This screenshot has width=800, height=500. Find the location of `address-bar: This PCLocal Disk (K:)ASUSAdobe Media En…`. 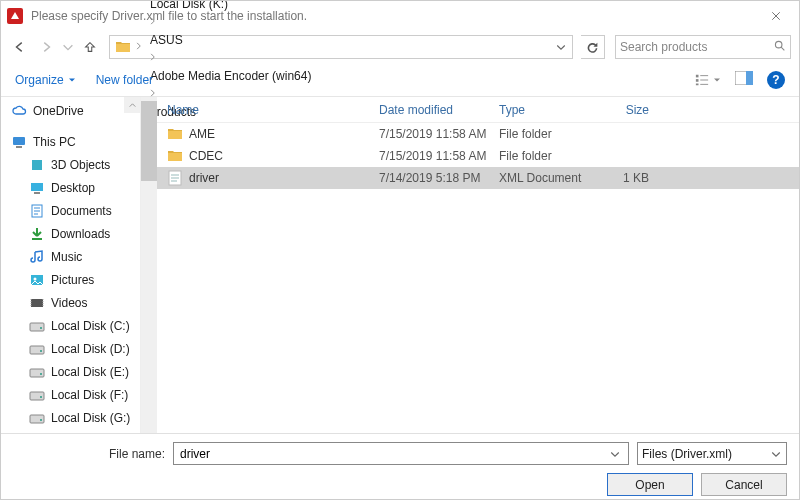

address-bar: This PCLocal Disk (K:)ASUSAdobe Media En… is located at coordinates (341, 47).